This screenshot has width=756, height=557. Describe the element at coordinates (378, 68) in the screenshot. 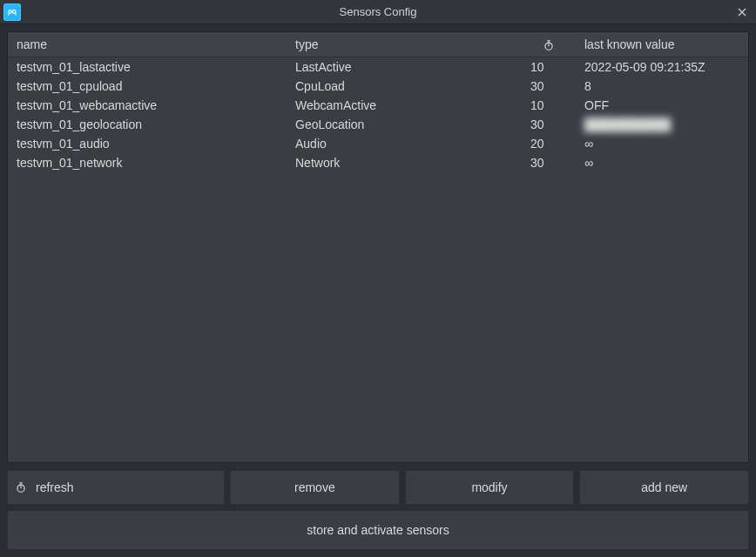

I see `table-row: testvm_01_lastactiveLastActive102022-05-…` at that location.